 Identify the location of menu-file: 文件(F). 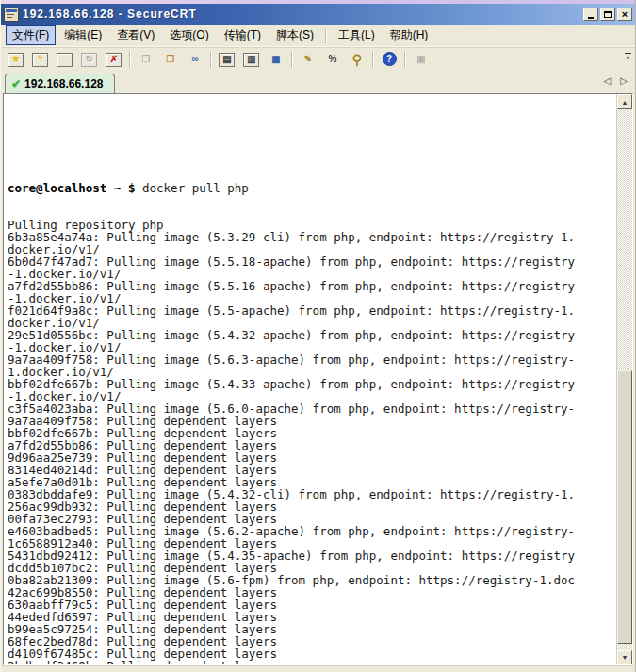
(30, 36).